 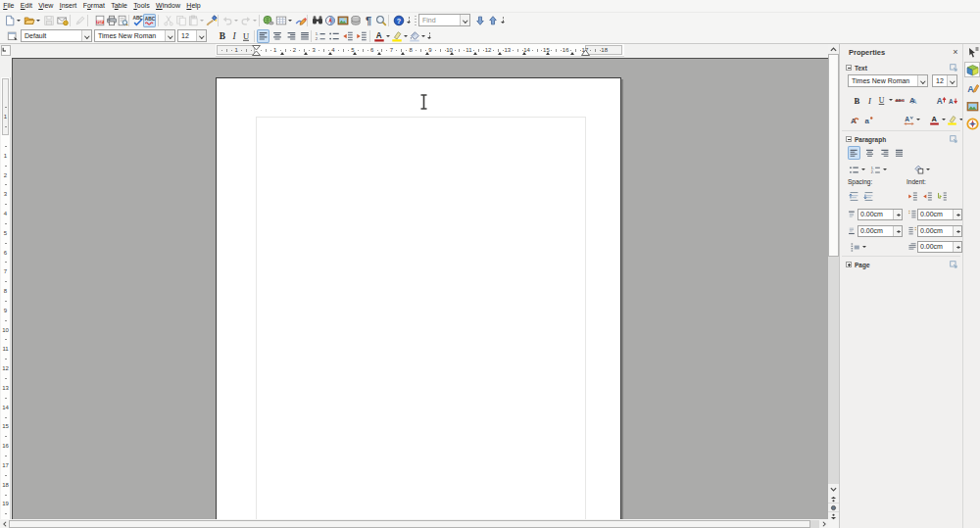 I want to click on sidebar-lowercase-button: a, so click(x=868, y=120).